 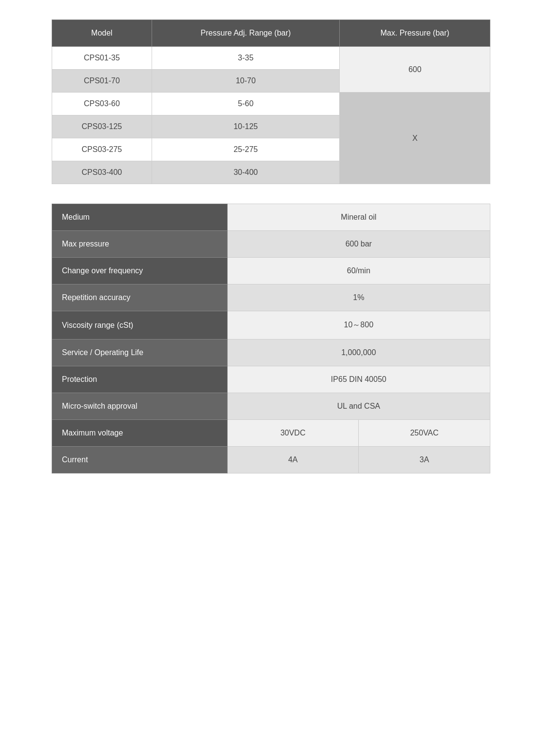 What do you see at coordinates (246, 104) in the screenshot?
I see `range-cell: 5-60` at bounding box center [246, 104].